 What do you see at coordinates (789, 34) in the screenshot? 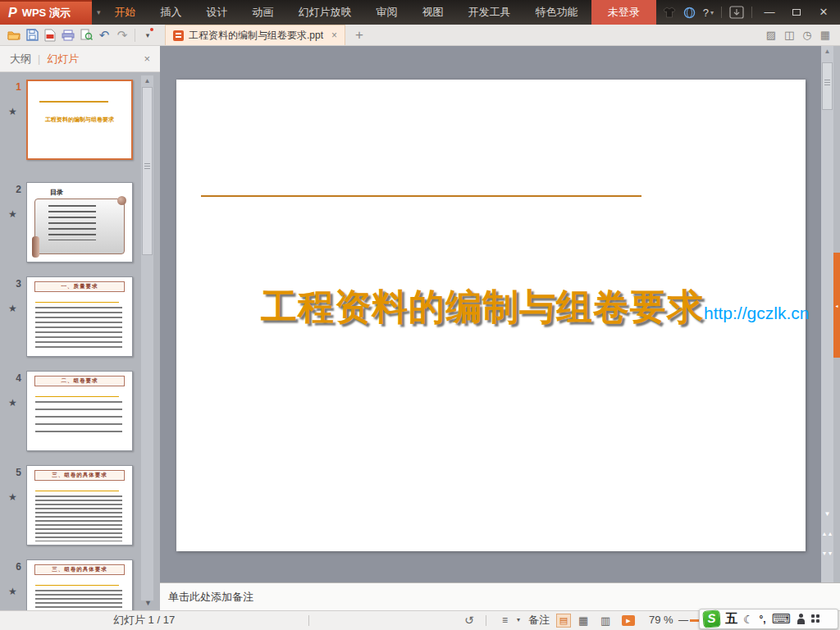
I see `tool-icon-2: ◫` at bounding box center [789, 34].